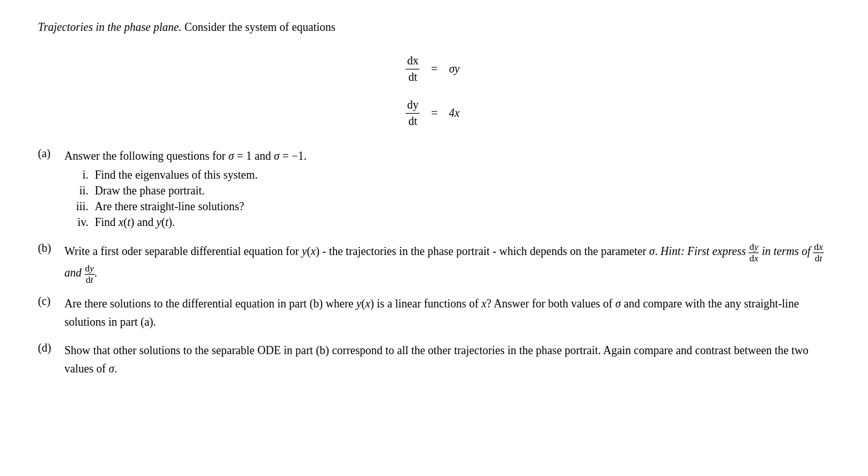  What do you see at coordinates (432, 114) in the screenshot?
I see `equation-2: dy dt = 4x` at bounding box center [432, 114].